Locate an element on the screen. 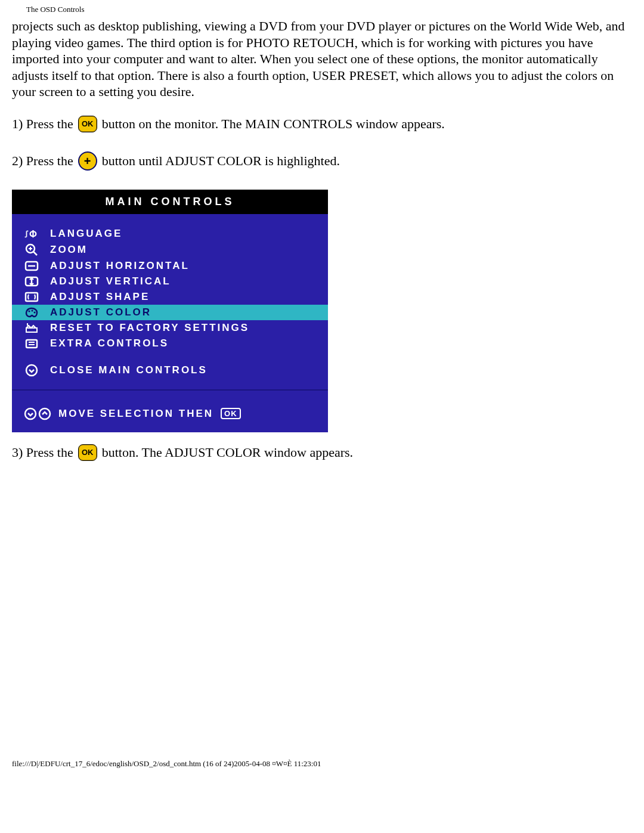 Image resolution: width=644 pixels, height=833 pixels. page-header: The OSD Controls is located at coordinates (329, 10).